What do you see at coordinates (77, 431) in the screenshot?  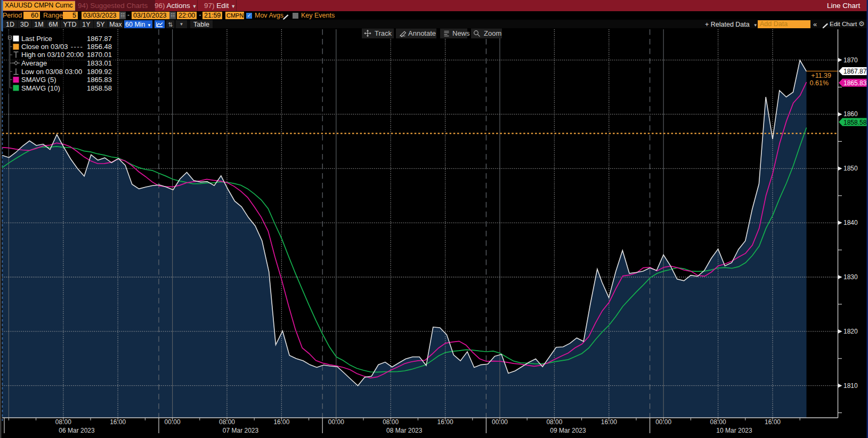 I see `svg-text: 06 Mar 2023` at bounding box center [77, 431].